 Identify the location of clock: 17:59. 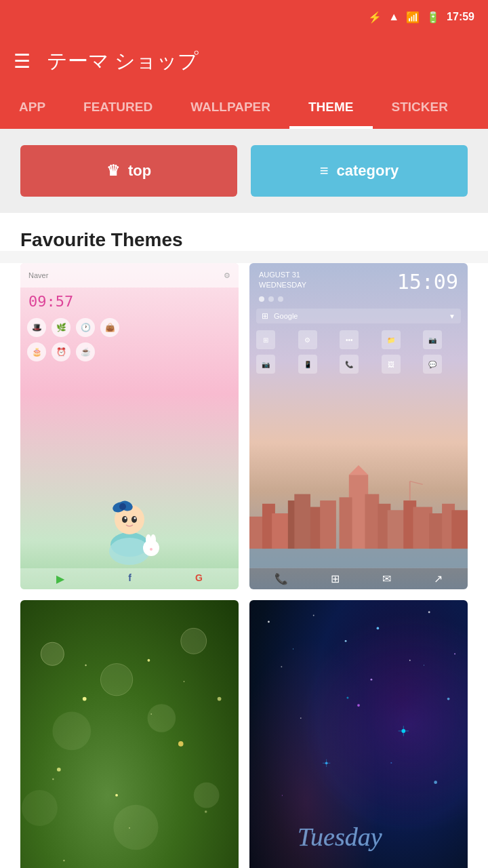
(461, 17).